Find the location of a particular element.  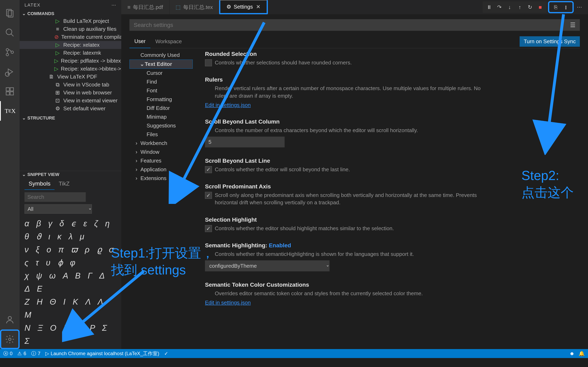

snippet-tab-symbols: Symbols is located at coordinates (39, 184).